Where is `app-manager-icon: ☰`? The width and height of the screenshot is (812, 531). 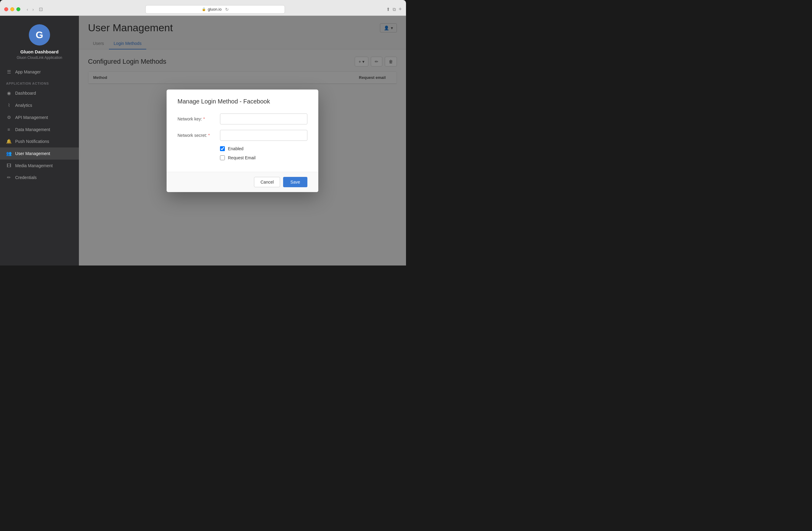
app-manager-icon: ☰ is located at coordinates (9, 72).